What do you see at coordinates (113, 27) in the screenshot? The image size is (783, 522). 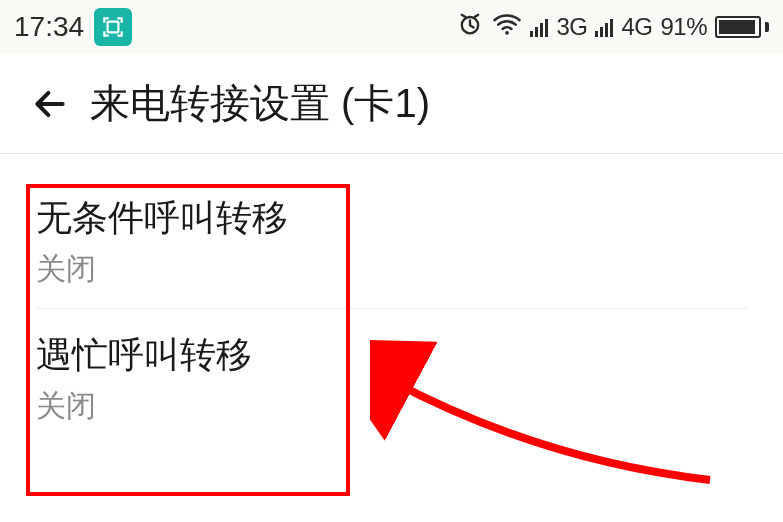 I see `scan-icon` at bounding box center [113, 27].